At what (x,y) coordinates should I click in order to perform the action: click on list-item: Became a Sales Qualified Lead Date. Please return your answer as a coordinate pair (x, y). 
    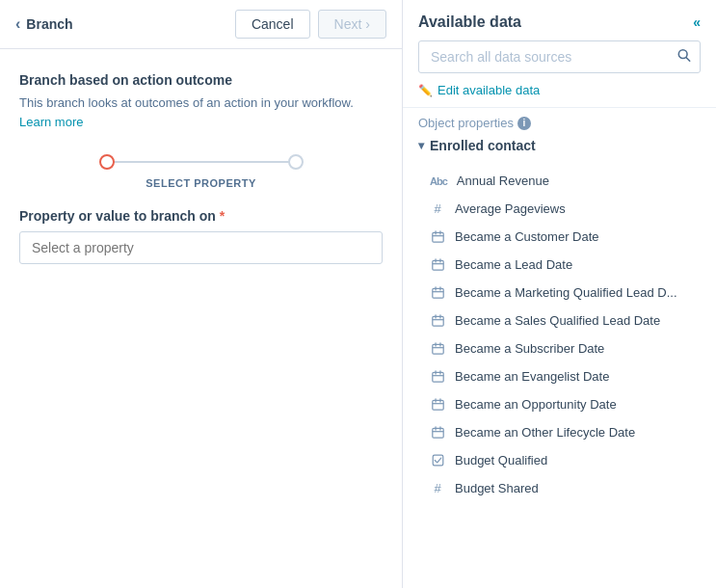
    Looking at the image, I should click on (559, 320).